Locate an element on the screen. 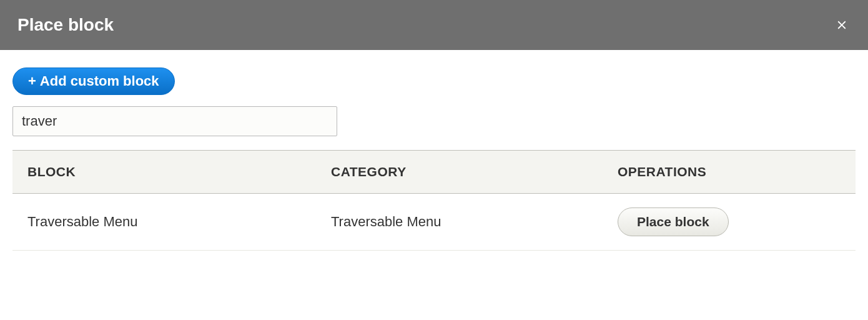  column-header-block: Block is located at coordinates (164, 172).